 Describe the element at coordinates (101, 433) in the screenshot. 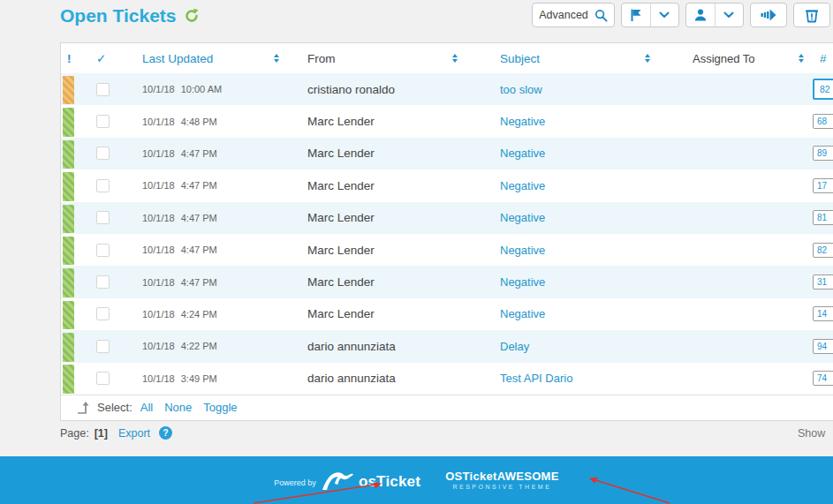

I see `current-page-number: [1]` at that location.